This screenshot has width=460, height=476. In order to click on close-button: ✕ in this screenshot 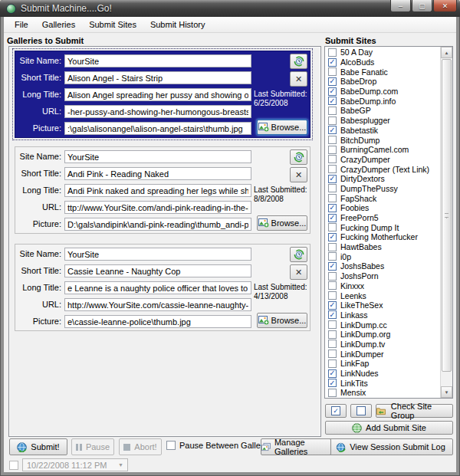, I will do `click(445, 6)`.